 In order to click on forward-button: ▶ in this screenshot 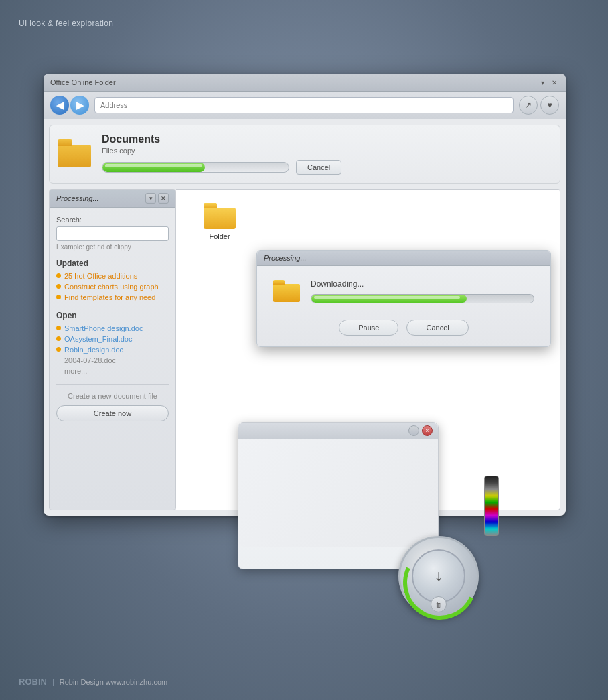, I will do `click(80, 105)`.